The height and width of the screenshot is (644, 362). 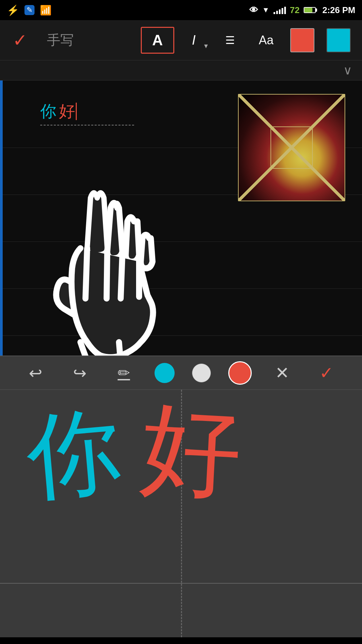 I want to click on undo-icon: ↩, so click(x=36, y=373).